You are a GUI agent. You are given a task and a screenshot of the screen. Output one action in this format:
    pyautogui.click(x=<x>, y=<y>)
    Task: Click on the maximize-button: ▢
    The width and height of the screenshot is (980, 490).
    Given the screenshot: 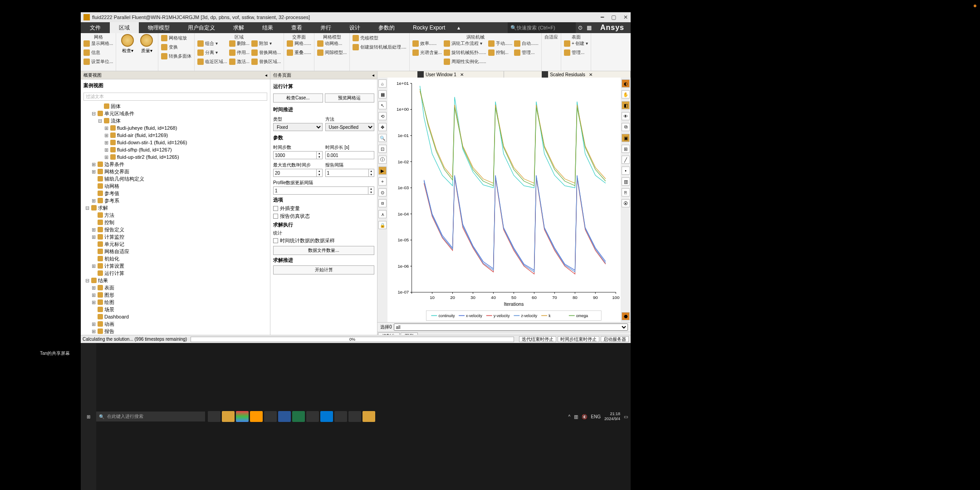 What is the action you would take?
    pyautogui.click(x=613, y=17)
    